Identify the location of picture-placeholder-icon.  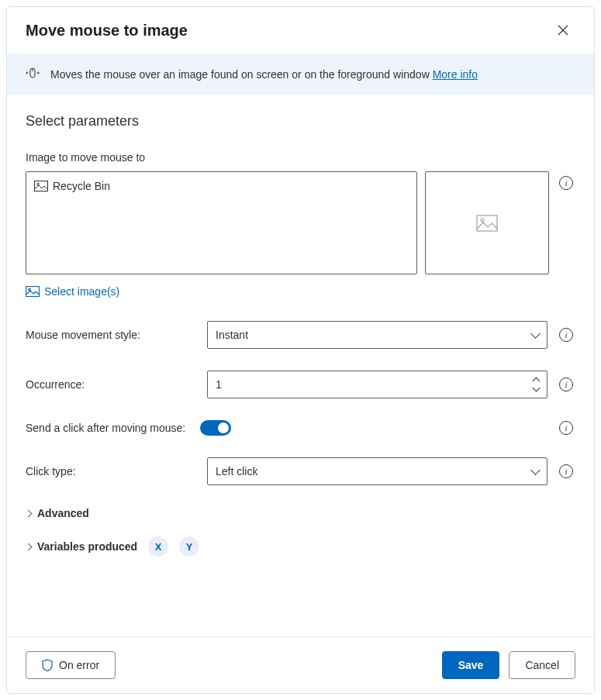
(487, 223).